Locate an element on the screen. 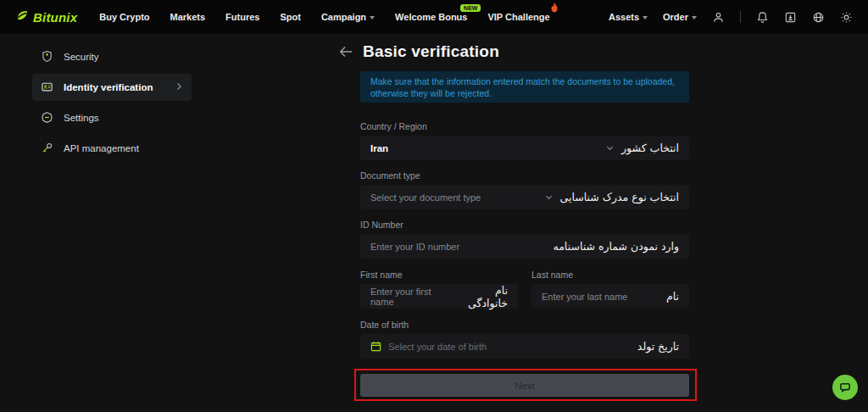  id-number-label: ID Number is located at coordinates (381, 225).